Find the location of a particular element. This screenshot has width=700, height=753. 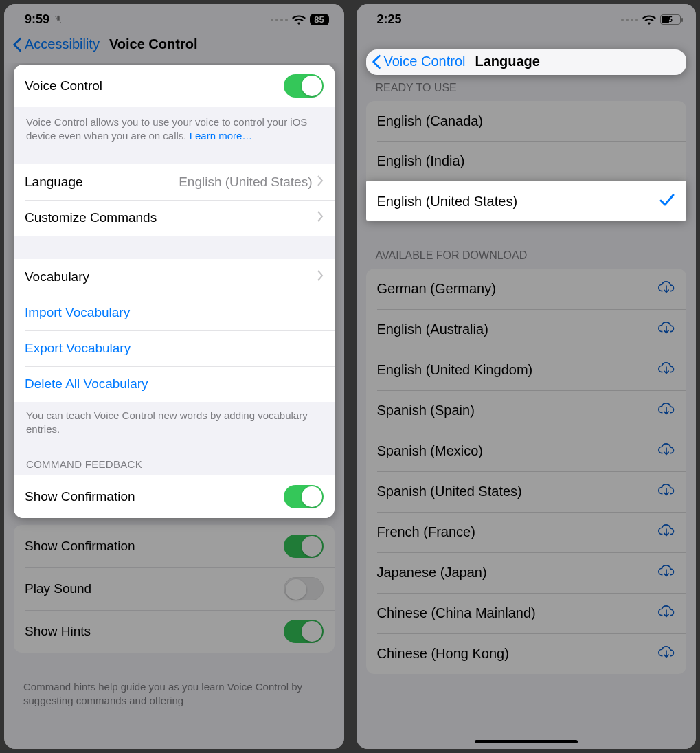

nav-bar: Voice Control Language is located at coordinates (526, 62).